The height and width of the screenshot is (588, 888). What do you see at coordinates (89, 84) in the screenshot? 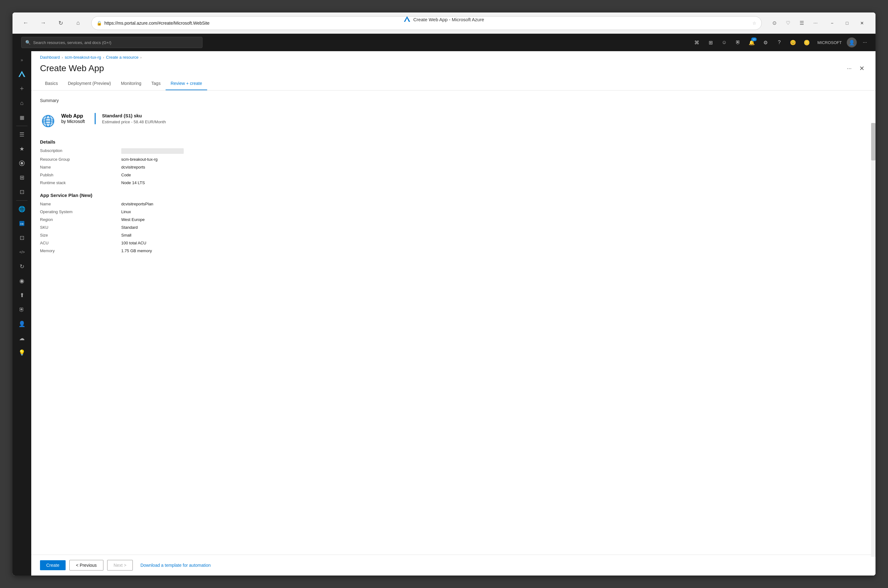
I see `tab-deployment: Deployment (Preview)` at bounding box center [89, 84].